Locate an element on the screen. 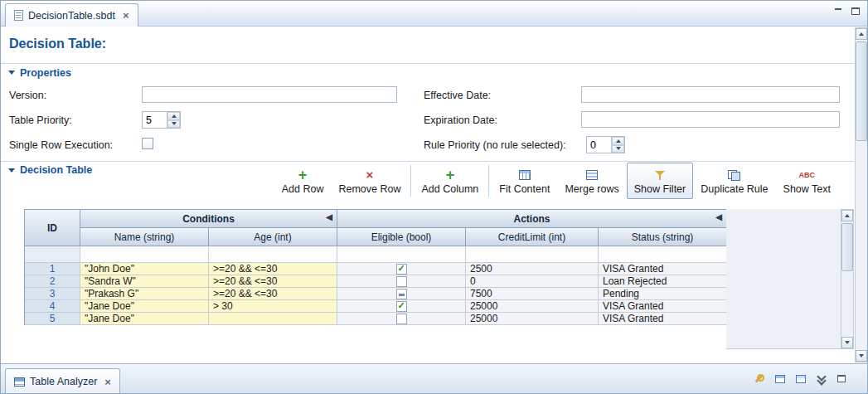  properties-section-header: Properties is located at coordinates (428, 72).